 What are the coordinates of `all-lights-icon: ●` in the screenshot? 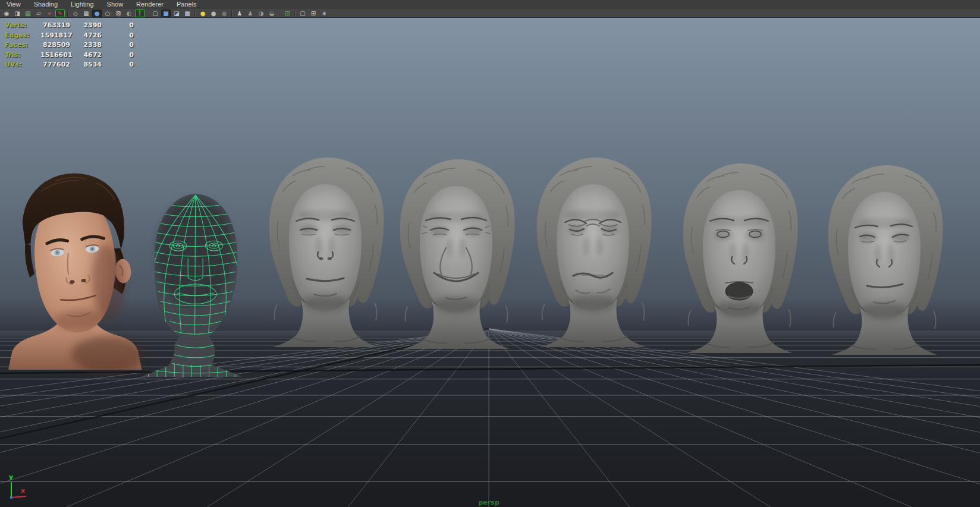 It's located at (203, 13).